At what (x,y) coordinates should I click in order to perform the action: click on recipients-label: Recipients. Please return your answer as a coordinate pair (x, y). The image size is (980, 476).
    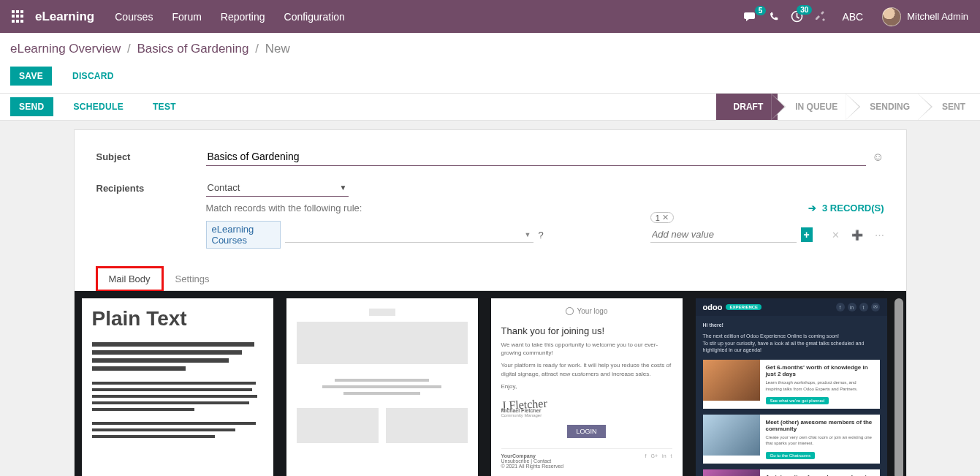
    Looking at the image, I should click on (151, 189).